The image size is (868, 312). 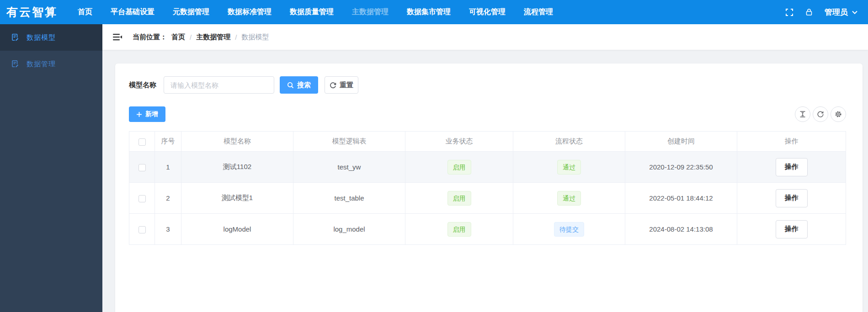 What do you see at coordinates (41, 64) in the screenshot?
I see `sidebar-item-label: 数据管理` at bounding box center [41, 64].